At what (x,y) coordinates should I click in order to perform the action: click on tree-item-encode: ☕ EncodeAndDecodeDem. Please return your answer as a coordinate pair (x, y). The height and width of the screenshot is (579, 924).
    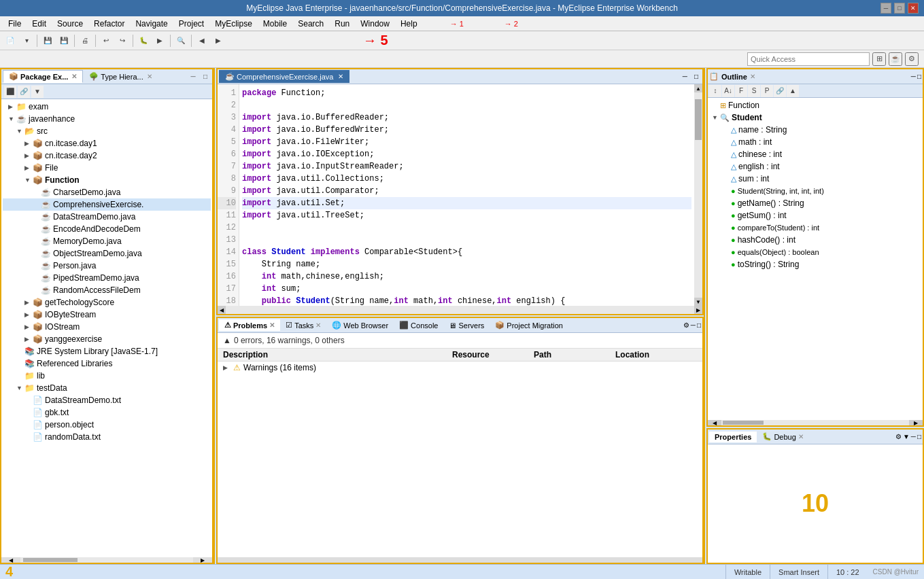
    Looking at the image, I should click on (107, 229).